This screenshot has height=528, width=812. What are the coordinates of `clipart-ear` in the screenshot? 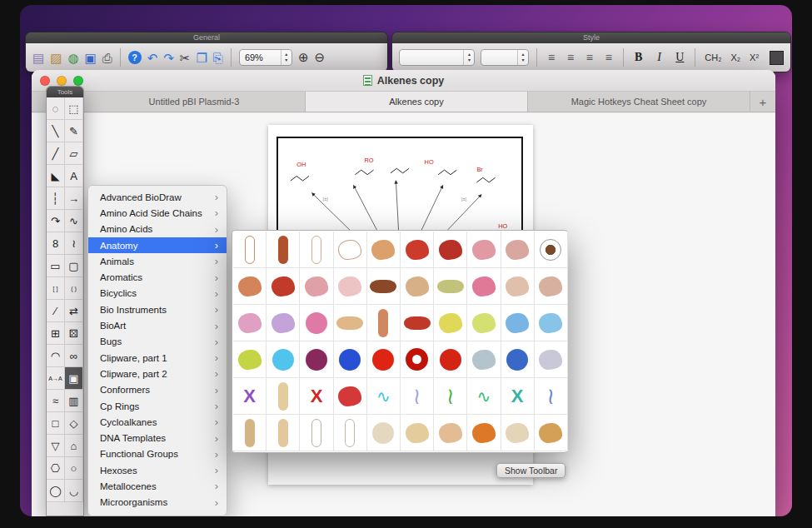 It's located at (518, 250).